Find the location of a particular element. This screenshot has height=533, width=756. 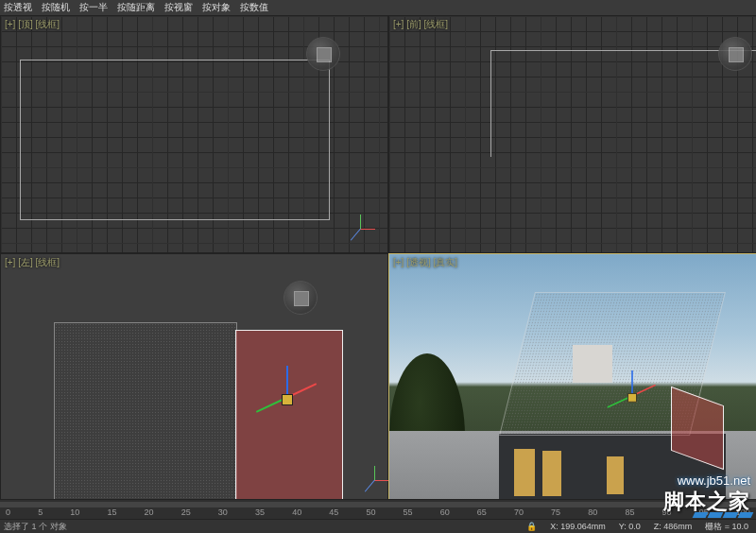

menu-item: 按一半 is located at coordinates (94, 8).